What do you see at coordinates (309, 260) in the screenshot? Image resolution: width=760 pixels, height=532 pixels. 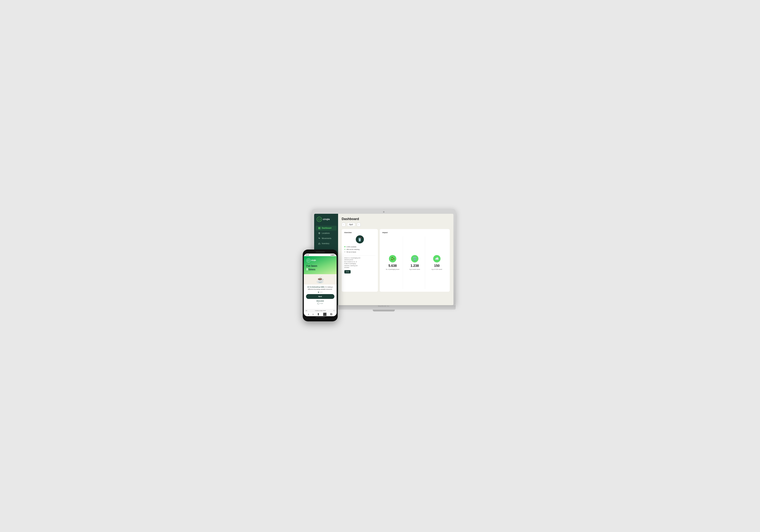 I see `phone-logo-circle` at bounding box center [309, 260].